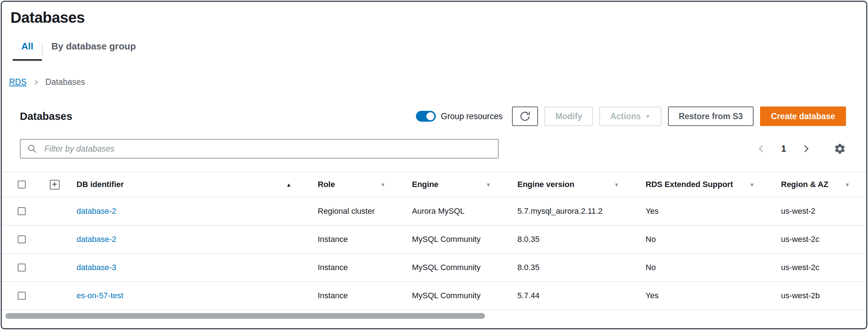 This screenshot has height=330, width=868. What do you see at coordinates (355, 184) in the screenshot?
I see `column-header-role: Role ▼` at bounding box center [355, 184].